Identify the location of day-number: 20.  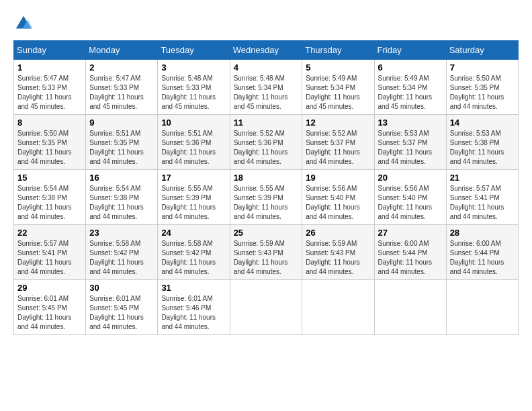
(410, 177).